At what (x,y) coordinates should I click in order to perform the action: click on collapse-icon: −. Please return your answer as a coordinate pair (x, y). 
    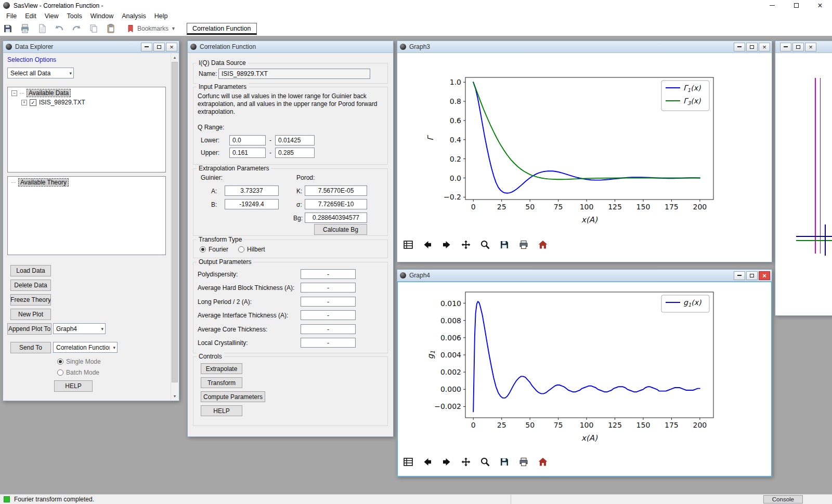
    Looking at the image, I should click on (15, 94).